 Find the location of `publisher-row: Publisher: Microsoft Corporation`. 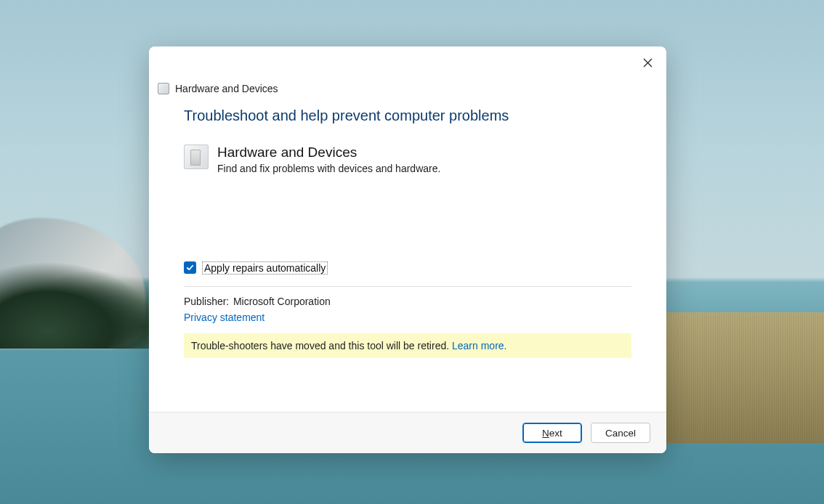

publisher-row: Publisher: Microsoft Corporation is located at coordinates (408, 301).